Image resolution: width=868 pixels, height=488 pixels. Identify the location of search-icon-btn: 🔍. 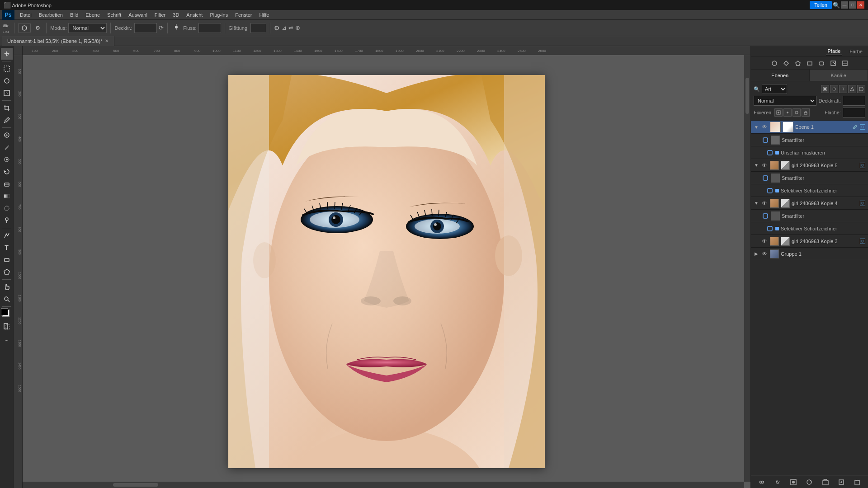
(836, 5).